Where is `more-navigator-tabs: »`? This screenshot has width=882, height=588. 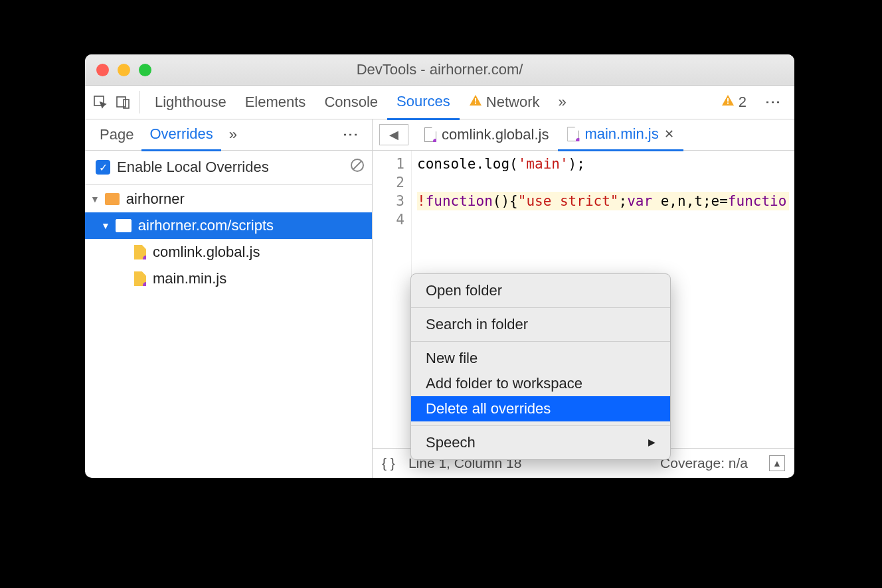
more-navigator-tabs: » is located at coordinates (233, 135).